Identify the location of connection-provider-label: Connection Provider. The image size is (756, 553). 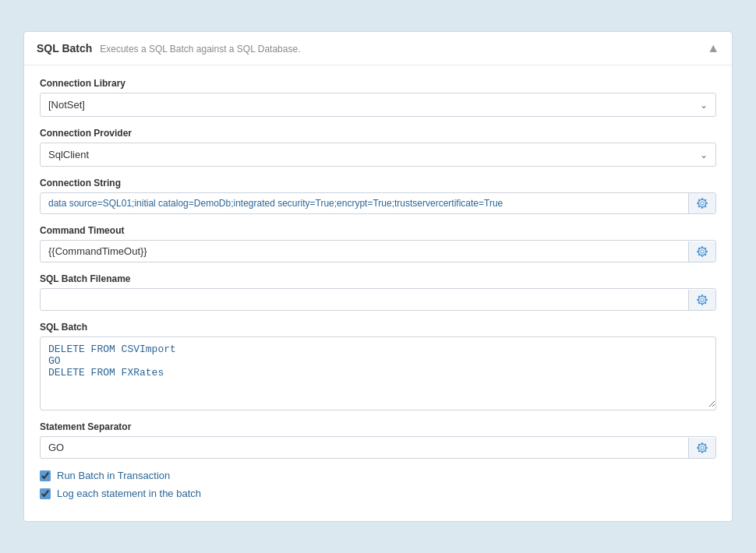
(378, 133).